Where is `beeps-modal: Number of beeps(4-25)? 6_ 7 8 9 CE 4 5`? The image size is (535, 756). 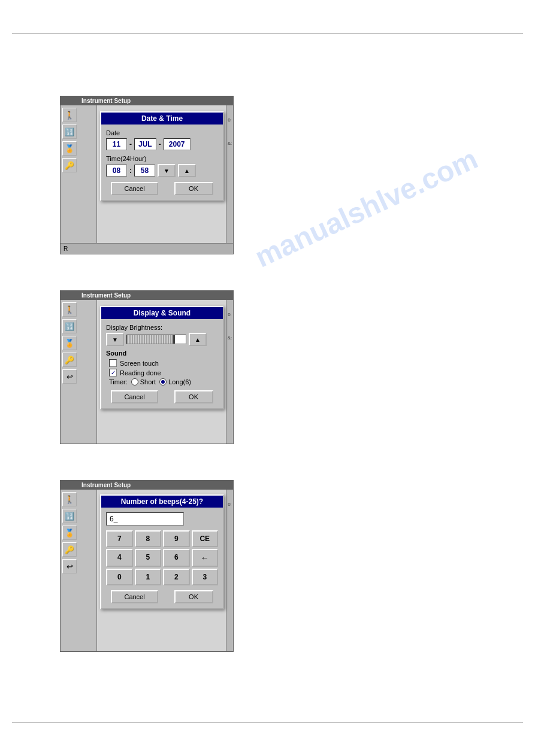
beeps-modal: Number of beeps(4-25)? 6_ 7 8 9 CE 4 5 is located at coordinates (162, 552).